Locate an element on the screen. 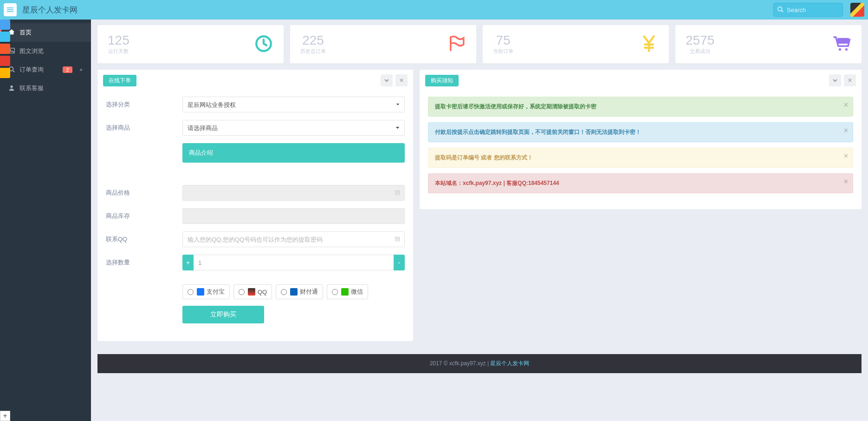 The image size is (868, 421). clock-icon is located at coordinates (264, 45).